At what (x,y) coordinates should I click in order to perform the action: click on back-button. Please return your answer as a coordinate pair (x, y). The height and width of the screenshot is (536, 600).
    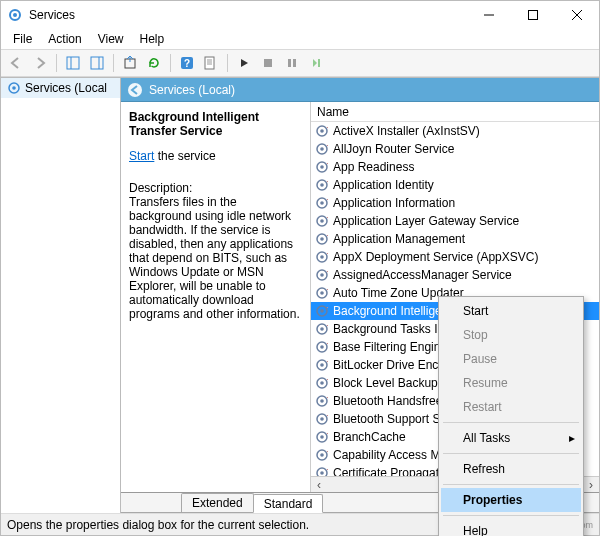
    Looking at the image, I should click on (16, 63).